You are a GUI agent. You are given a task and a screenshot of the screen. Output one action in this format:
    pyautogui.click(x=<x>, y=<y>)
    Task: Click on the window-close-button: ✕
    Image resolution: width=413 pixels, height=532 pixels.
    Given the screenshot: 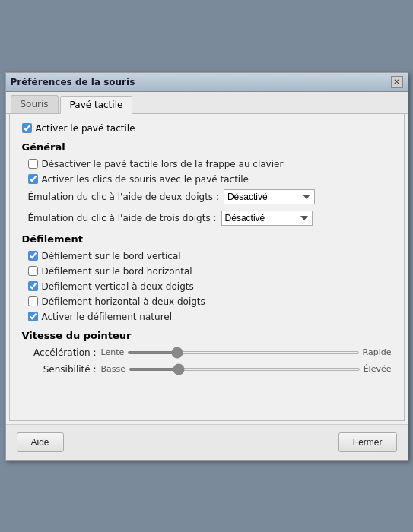 What is the action you would take?
    pyautogui.click(x=397, y=82)
    